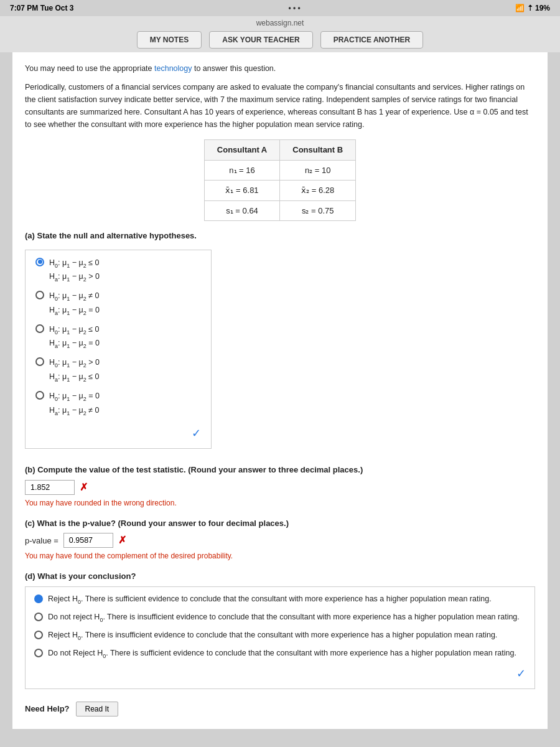 The height and width of the screenshot is (747, 560). What do you see at coordinates (273, 636) in the screenshot?
I see `conclusion-text-3: Reject H0. There is insufficient evidenc…` at bounding box center [273, 636].